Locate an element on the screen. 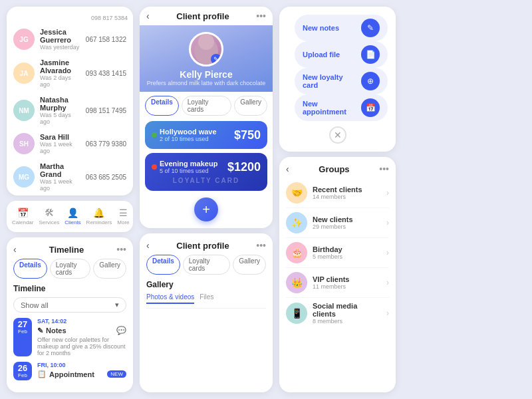 This screenshot has height=399, width=532. action-icon: ⊕ is located at coordinates (370, 81).